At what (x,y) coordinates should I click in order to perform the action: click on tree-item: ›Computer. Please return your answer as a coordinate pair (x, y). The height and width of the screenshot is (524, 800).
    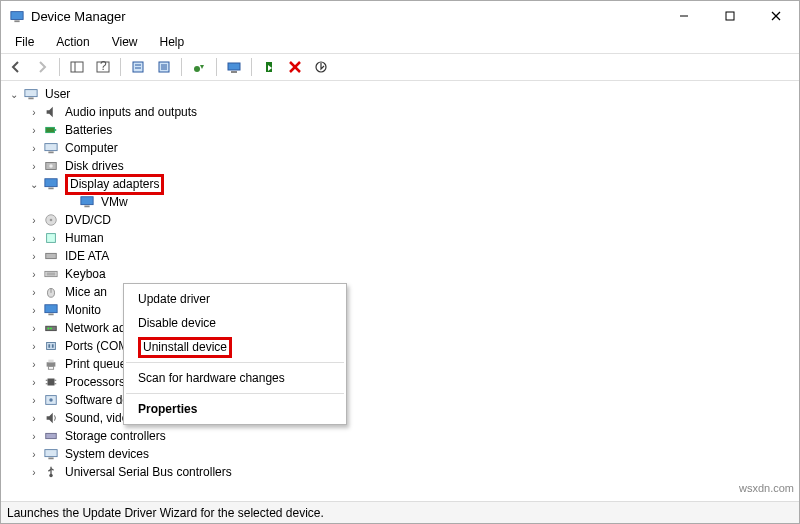
    Looking at the image, I should click on (413, 148).